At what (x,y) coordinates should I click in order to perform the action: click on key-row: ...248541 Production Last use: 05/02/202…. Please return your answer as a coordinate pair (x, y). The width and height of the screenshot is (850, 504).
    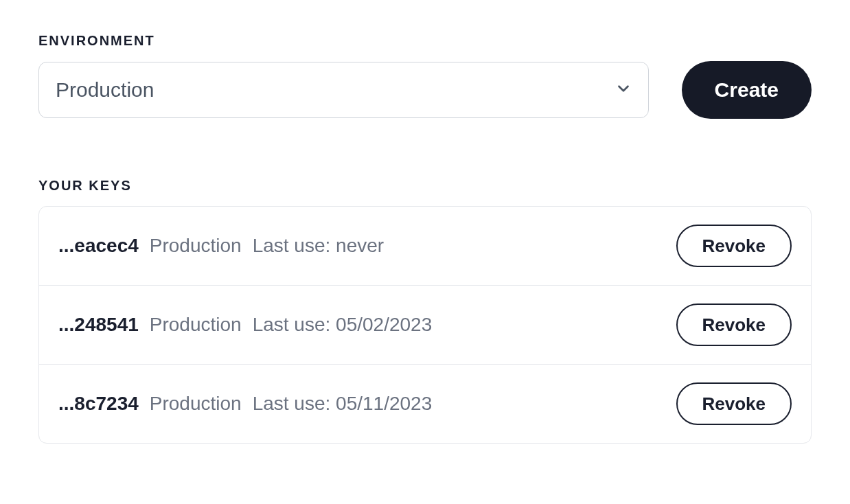
    Looking at the image, I should click on (425, 325).